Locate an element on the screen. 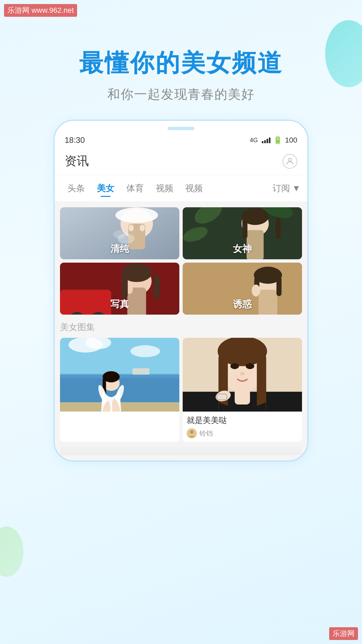 Image resolution: width=362 pixels, height=644 pixels. album-info-portrait: 就是美美哒 铃铛 is located at coordinates (242, 427).